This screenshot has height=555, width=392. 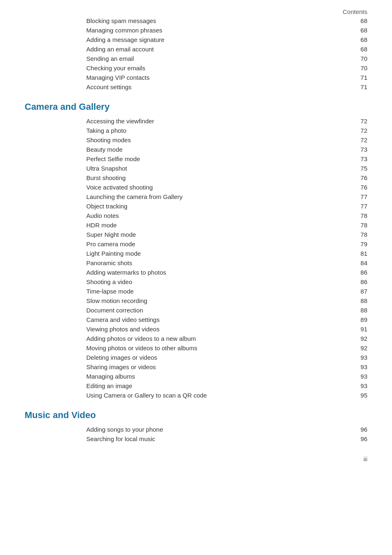 I want to click on entry-title: Sending an email, so click(x=221, y=58).